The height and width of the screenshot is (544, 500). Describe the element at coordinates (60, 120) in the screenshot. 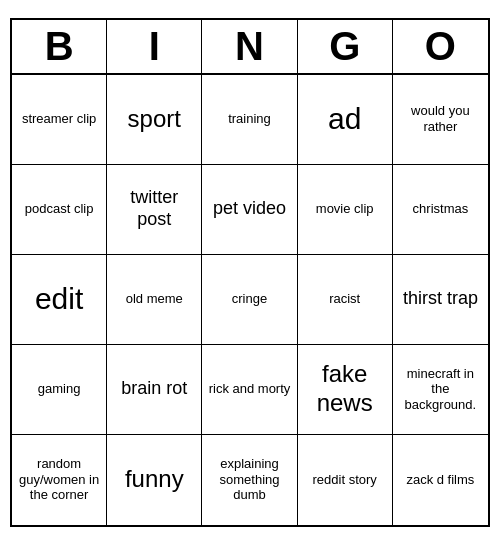

I see `bingo-cell-0: streamer clip` at that location.